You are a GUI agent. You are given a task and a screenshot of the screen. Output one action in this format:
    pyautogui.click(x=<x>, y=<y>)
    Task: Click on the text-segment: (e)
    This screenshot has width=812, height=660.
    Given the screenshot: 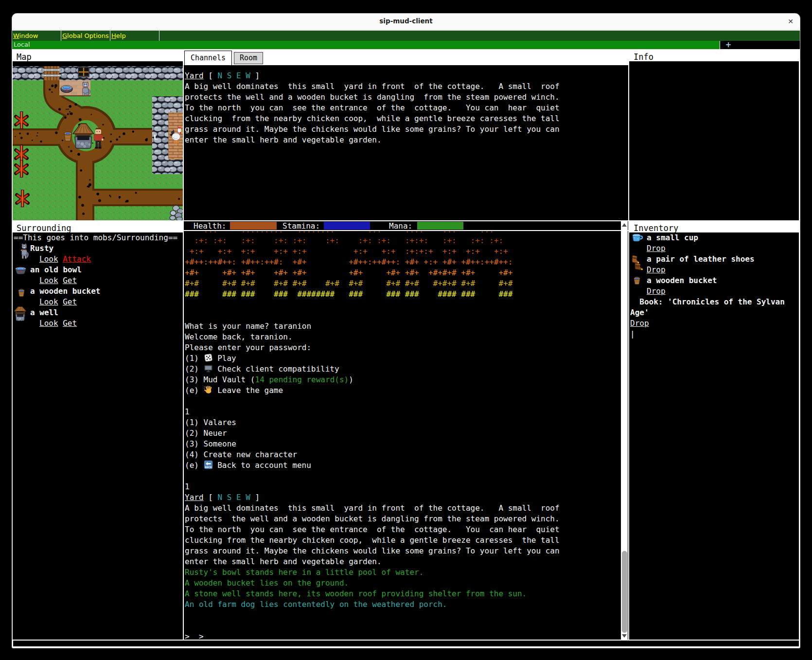 What is the action you would take?
    pyautogui.click(x=194, y=465)
    